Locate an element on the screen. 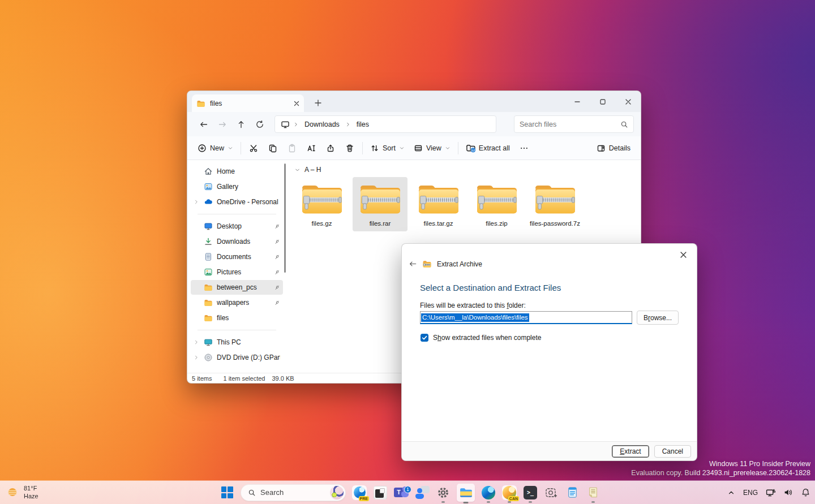 This screenshot has height=504, width=815. extract-all-button: Extract all is located at coordinates (488, 148).